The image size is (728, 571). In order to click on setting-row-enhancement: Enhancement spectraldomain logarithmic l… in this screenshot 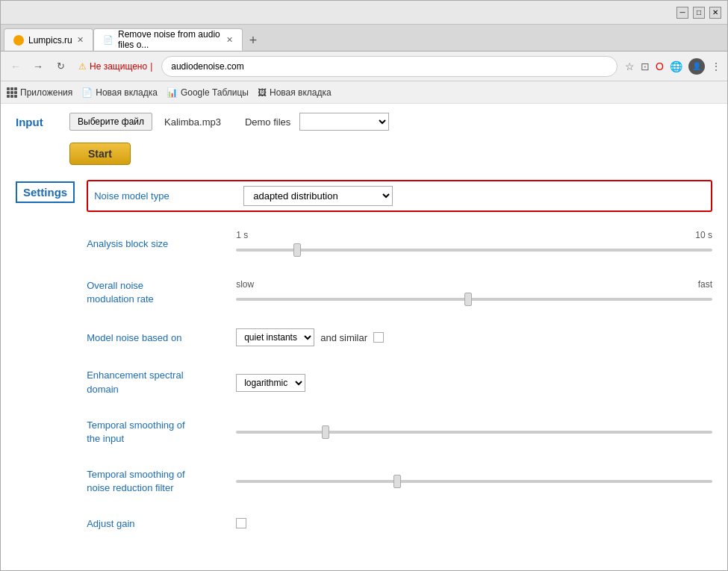, I will do `click(399, 382)`.